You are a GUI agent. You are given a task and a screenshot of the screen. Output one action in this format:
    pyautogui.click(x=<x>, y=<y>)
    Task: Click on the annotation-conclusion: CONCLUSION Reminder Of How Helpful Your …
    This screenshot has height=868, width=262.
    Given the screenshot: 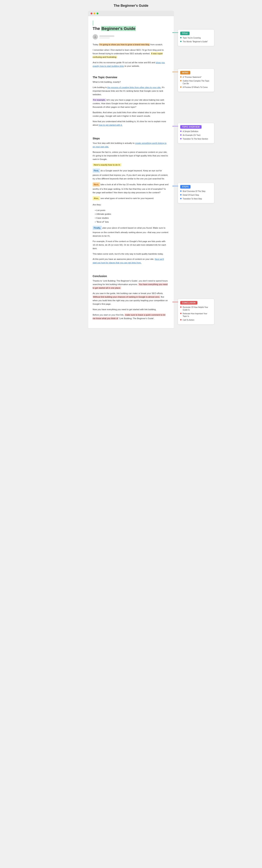 What is the action you would take?
    pyautogui.click(x=196, y=312)
    